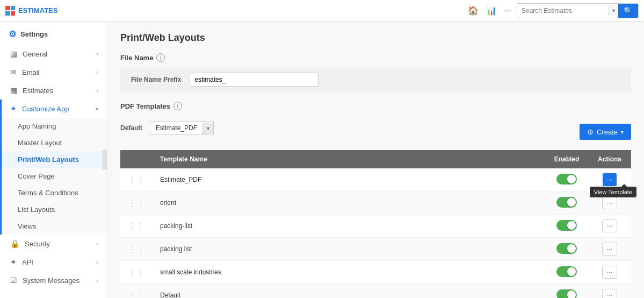  What do you see at coordinates (322, 11) in the screenshot?
I see `topbar: ESTIMATES 🏠 📊 ··· ▾ 🔍` at bounding box center [322, 11].